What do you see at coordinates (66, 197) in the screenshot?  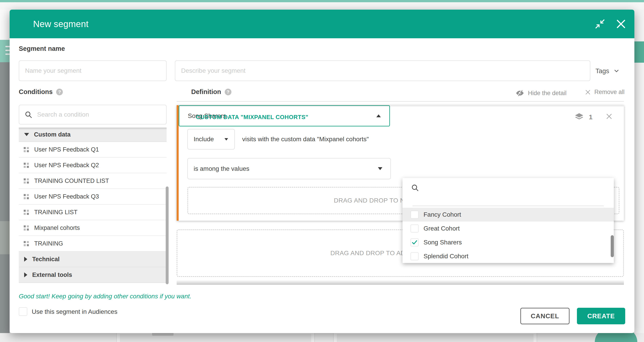 I see `condition-item-label: User NPS Feedback Q3` at bounding box center [66, 197].